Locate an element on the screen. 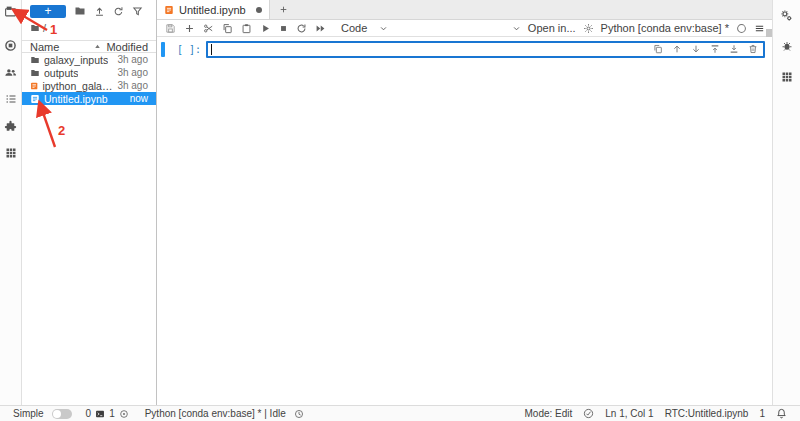  status-bar-left: Simple 0 1 Python [conda env:base] * | I… is located at coordinates (158, 414).